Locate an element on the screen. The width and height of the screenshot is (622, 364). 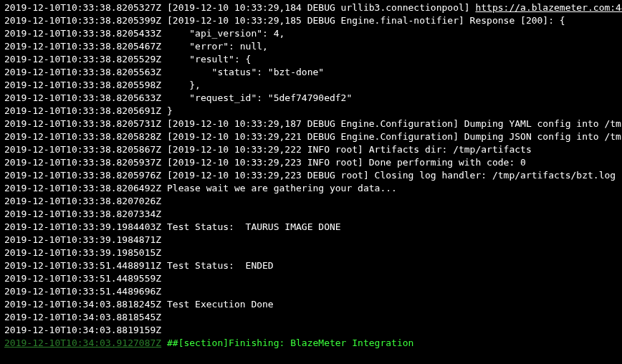
log-line: 2019-12-10T10:33:38.8205433Z "api_versio… is located at coordinates (311, 34).